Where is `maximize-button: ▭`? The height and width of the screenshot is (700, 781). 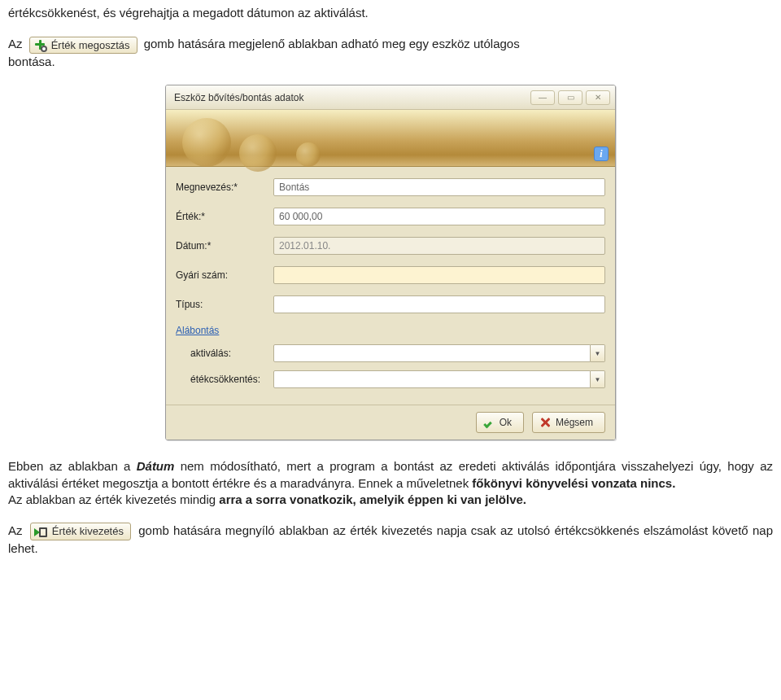
maximize-button: ▭ is located at coordinates (570, 98).